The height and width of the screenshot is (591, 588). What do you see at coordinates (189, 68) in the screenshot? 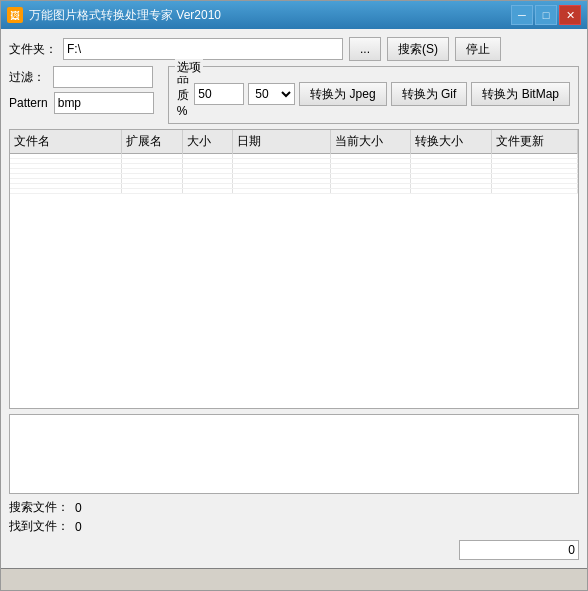
I see `options-legend: 选项` at bounding box center [189, 68].